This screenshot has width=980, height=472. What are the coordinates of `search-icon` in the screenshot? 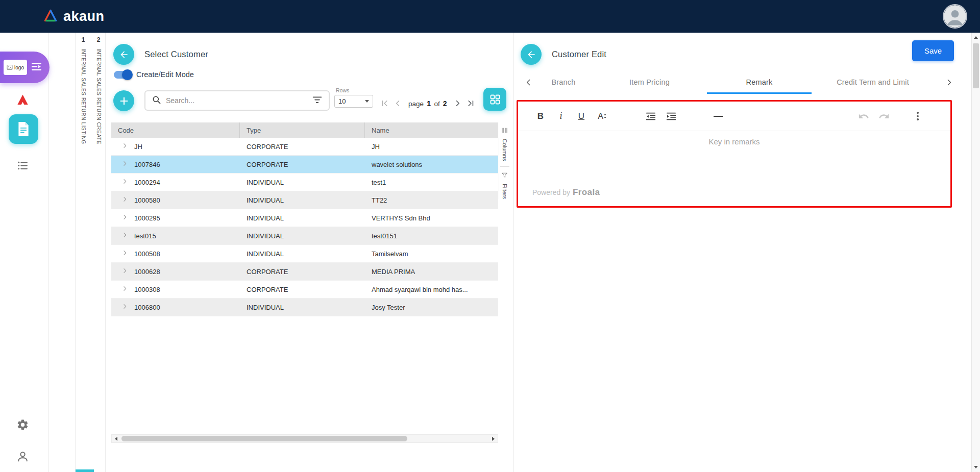 It's located at (156, 101).